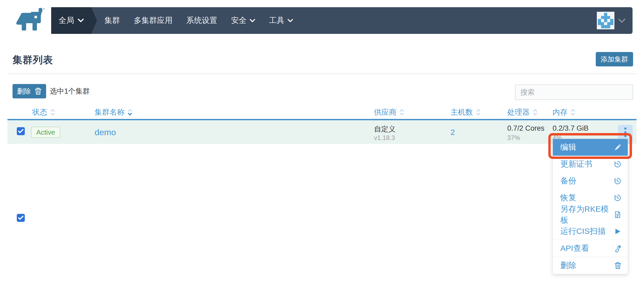 The image size is (644, 288). Describe the element at coordinates (587, 231) in the screenshot. I see `menu-item-label: 运行CIS扫描` at that location.